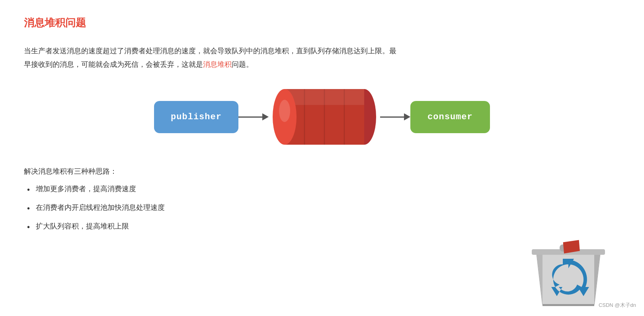 The width and height of the screenshot is (644, 316). What do you see at coordinates (314, 58) in the screenshot?
I see `intro-paragraph: 当生产者发送消息的速度超过了消费者处理消息的速度，就会导致队列中的消息堆积，直到…` at bounding box center [314, 58].